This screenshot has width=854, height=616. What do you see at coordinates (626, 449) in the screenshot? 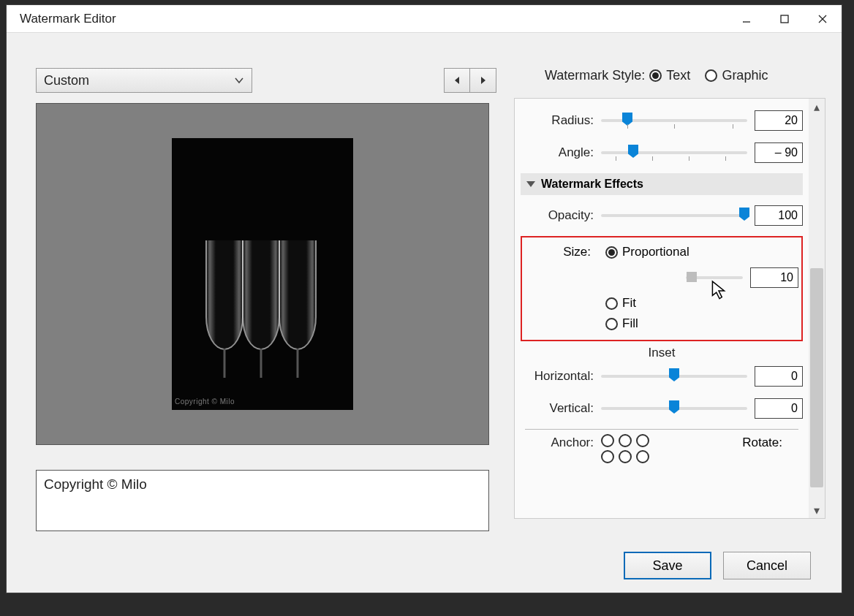
I see `anchor-grid` at bounding box center [626, 449].